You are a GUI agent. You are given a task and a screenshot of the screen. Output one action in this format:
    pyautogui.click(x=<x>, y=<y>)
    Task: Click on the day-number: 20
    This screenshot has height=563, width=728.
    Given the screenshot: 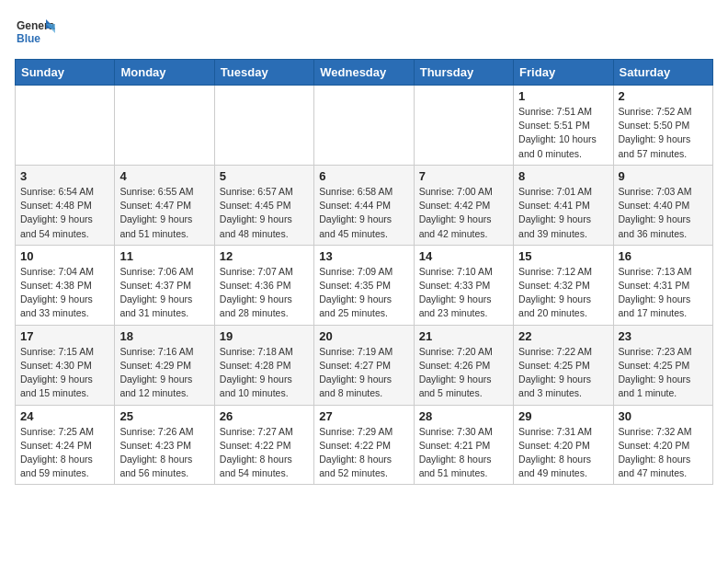 What is the action you would take?
    pyautogui.click(x=364, y=337)
    